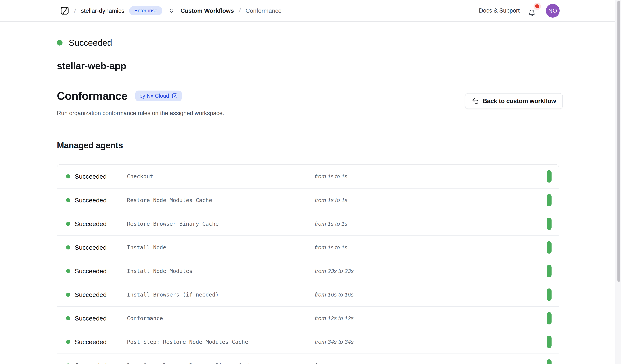 The height and width of the screenshot is (364, 621). What do you see at coordinates (514, 101) in the screenshot?
I see `back-to-custom-workflow-button: Back to custom workflow` at bounding box center [514, 101].